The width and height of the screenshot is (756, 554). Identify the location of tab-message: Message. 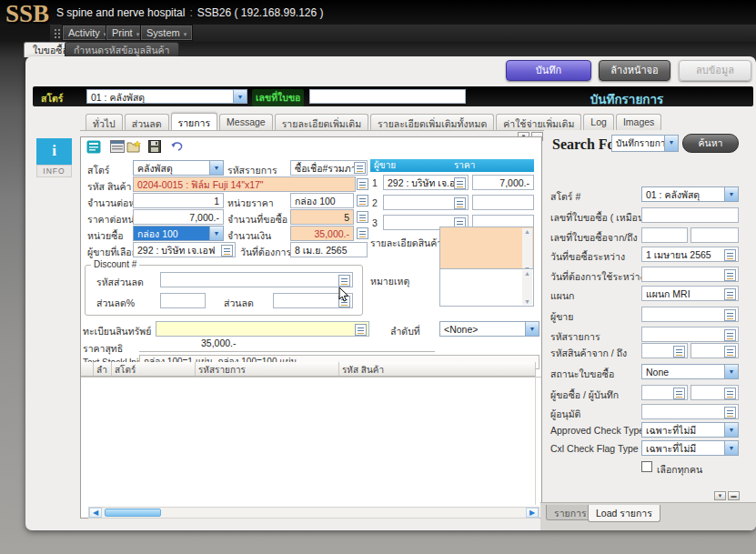
(246, 122).